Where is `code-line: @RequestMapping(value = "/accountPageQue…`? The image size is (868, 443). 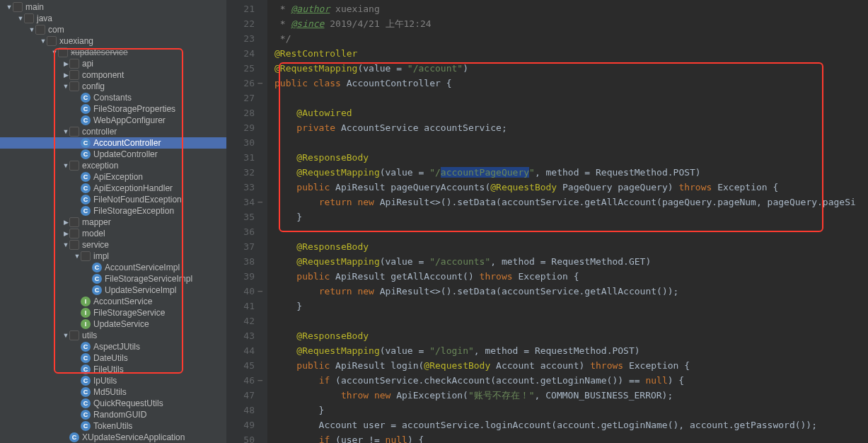 code-line: @RequestMapping(value = "/accountPageQue… is located at coordinates (572, 173).